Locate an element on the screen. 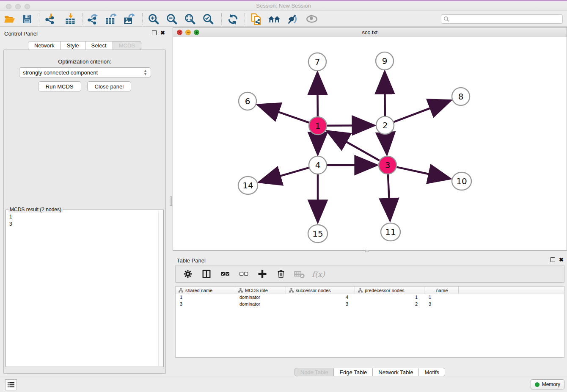 Image resolution: width=567 pixels, height=392 pixels. control-panel-tabs: NetworkStyleSelectMCDS is located at coordinates (85, 46).